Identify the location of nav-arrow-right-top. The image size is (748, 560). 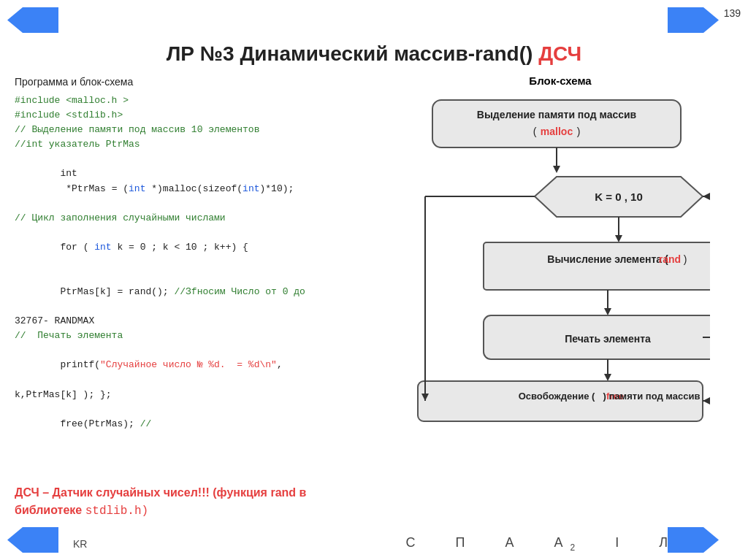
(693, 20).